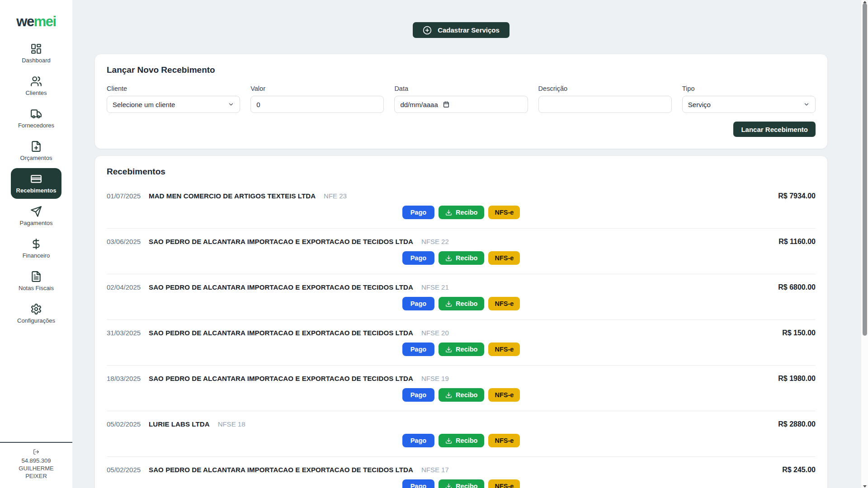  What do you see at coordinates (461, 333) in the screenshot?
I see `row-info-line: 31/03/2025SAO PEDRO DE ALCANTARA IMPORTA…` at bounding box center [461, 333].